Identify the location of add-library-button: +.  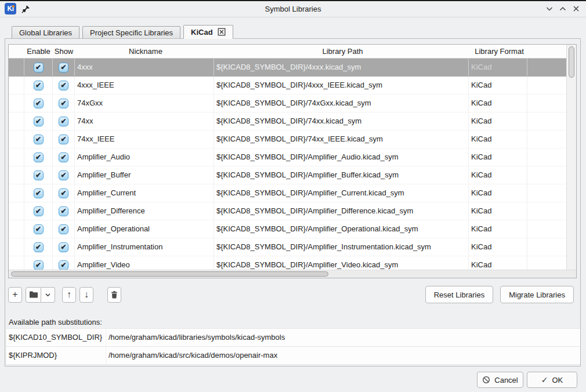
(15, 295).